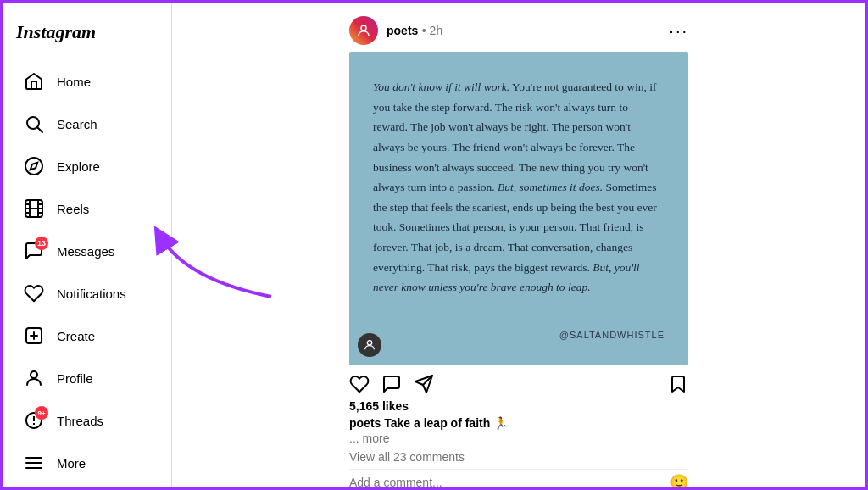  Describe the element at coordinates (42, 243) in the screenshot. I see `messages-badge: 13` at that location.